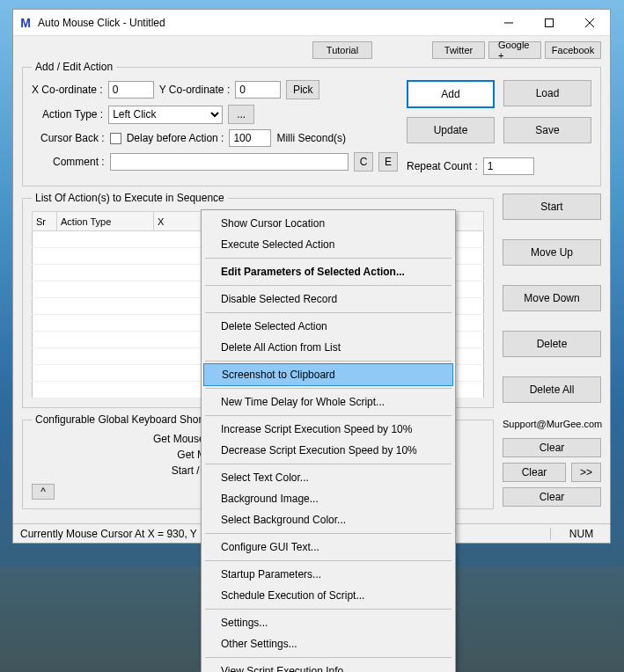  Describe the element at coordinates (552, 448) in the screenshot. I see `clear-button-1: Clear` at that location.